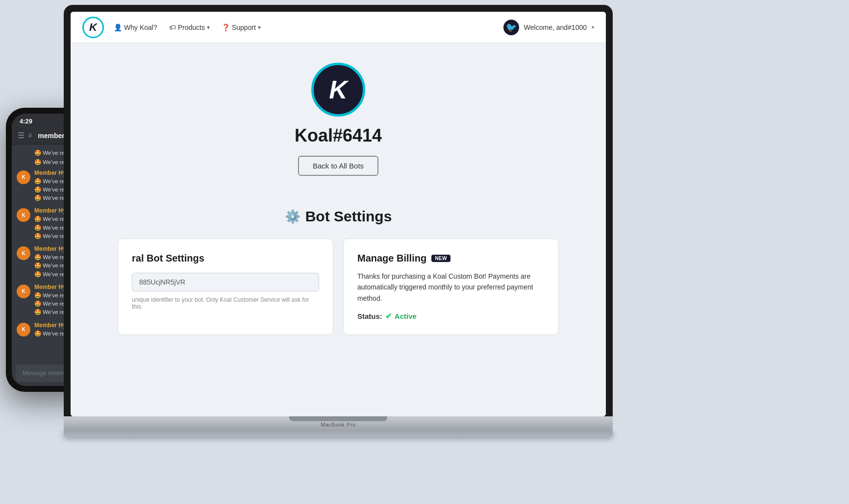 Image resolution: width=849 pixels, height=504 pixels. I want to click on bot-id-hint: unique identifier to your bot. Only Koal…, so click(225, 303).